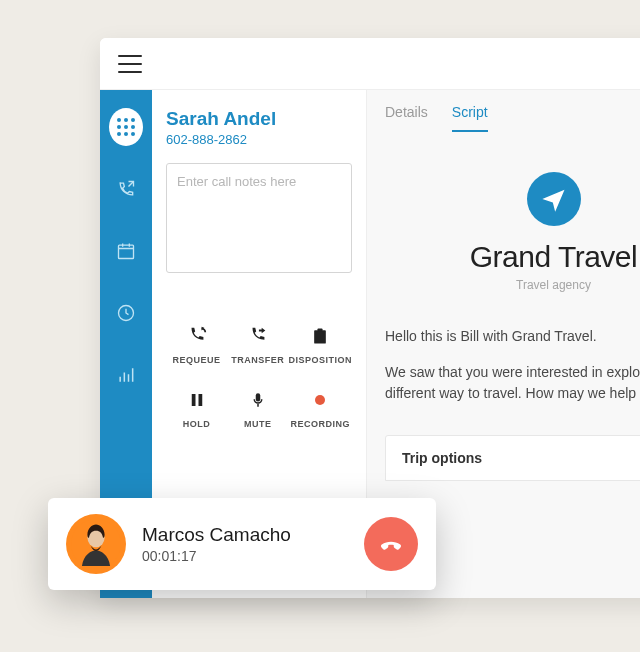 The height and width of the screenshot is (652, 640). I want to click on active-call-name: Marcos Camacho, so click(245, 535).